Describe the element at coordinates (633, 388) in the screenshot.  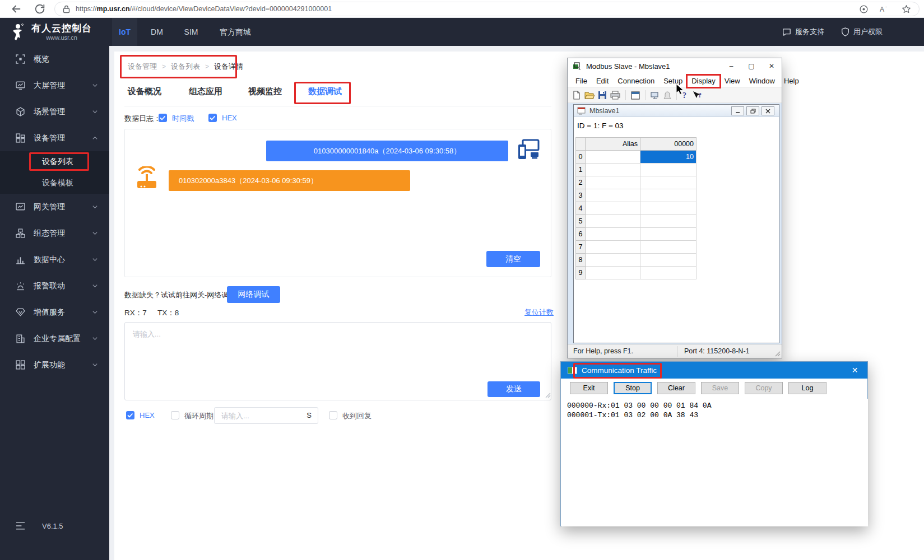
I see `stop-button: Stop` at that location.